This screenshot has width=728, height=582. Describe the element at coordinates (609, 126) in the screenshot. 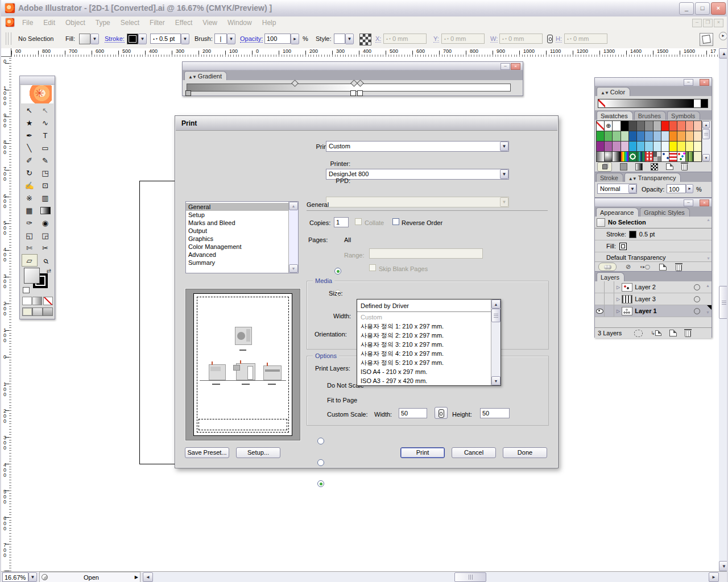

I see `swatch-registration: ⊕` at that location.